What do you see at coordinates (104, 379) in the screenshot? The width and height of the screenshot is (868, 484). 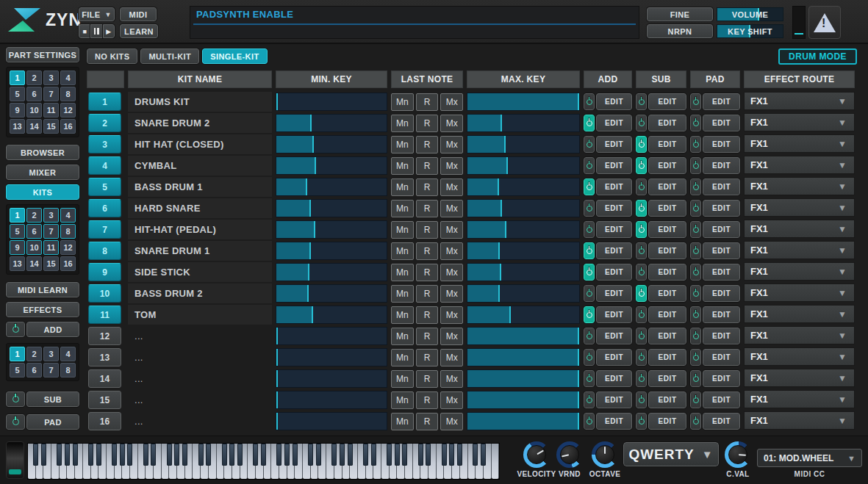 I see `kit-number-button: 14` at bounding box center [104, 379].